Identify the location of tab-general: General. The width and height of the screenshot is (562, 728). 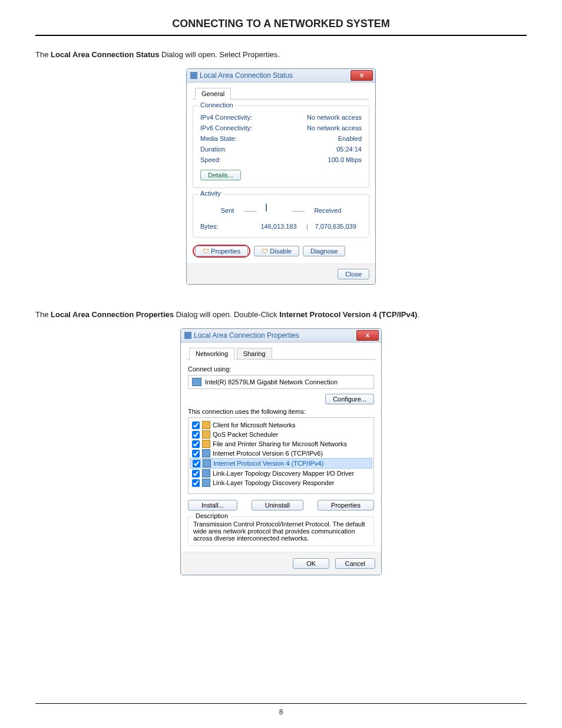
(213, 94).